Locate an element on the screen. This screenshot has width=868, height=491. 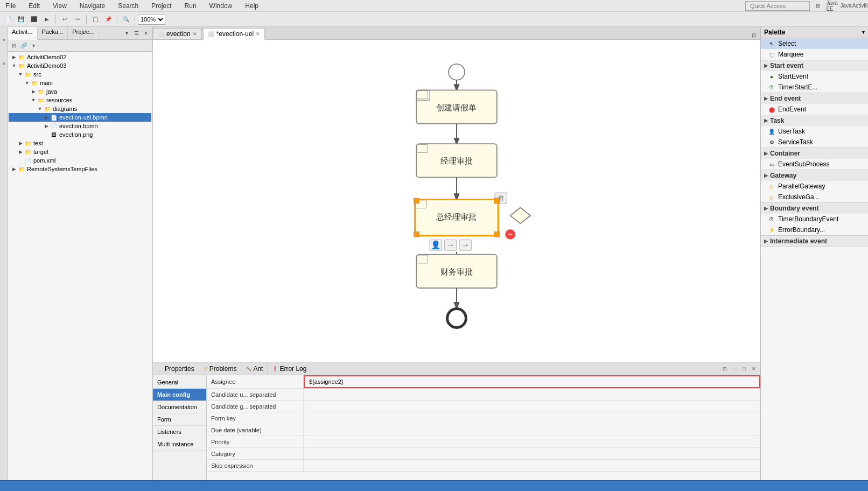
palette-collapse-btn: ▾ is located at coordinates (864, 32).